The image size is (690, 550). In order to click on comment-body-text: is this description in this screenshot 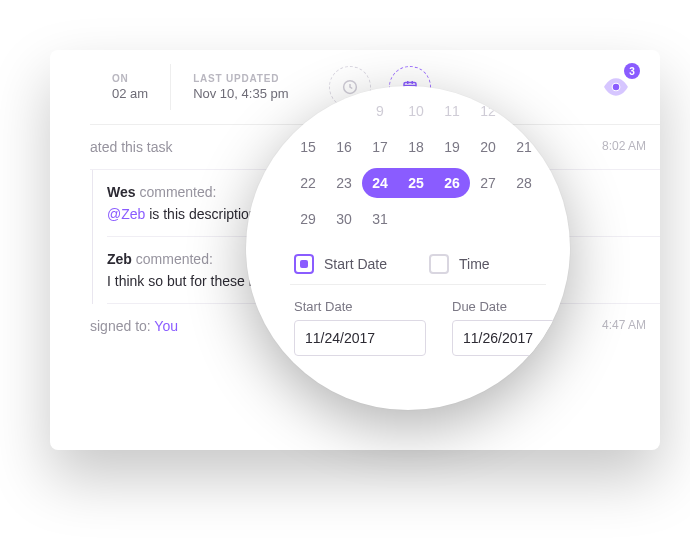, I will do `click(200, 214)`.